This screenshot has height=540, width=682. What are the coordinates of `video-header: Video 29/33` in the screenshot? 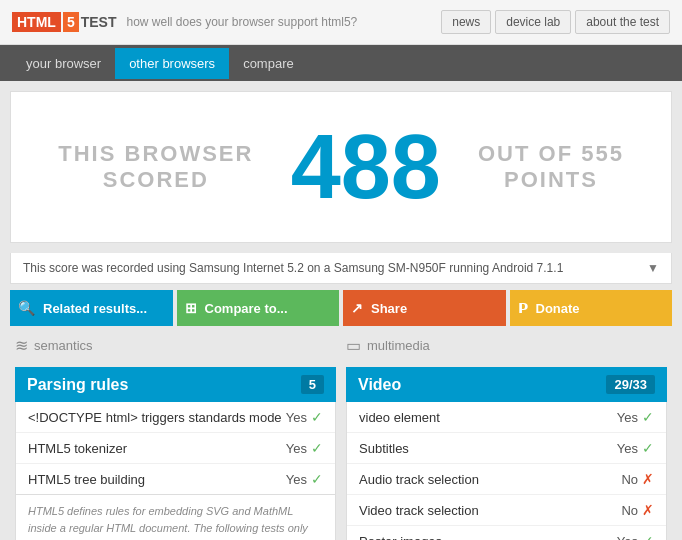 It's located at (506, 384).